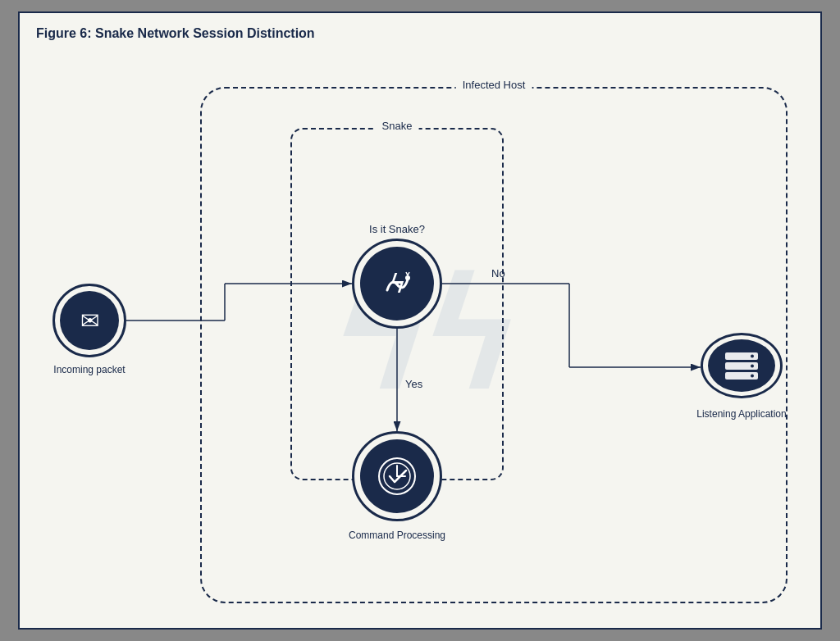  Describe the element at coordinates (90, 321) in the screenshot. I see `envelope-icon: ✉` at that location.